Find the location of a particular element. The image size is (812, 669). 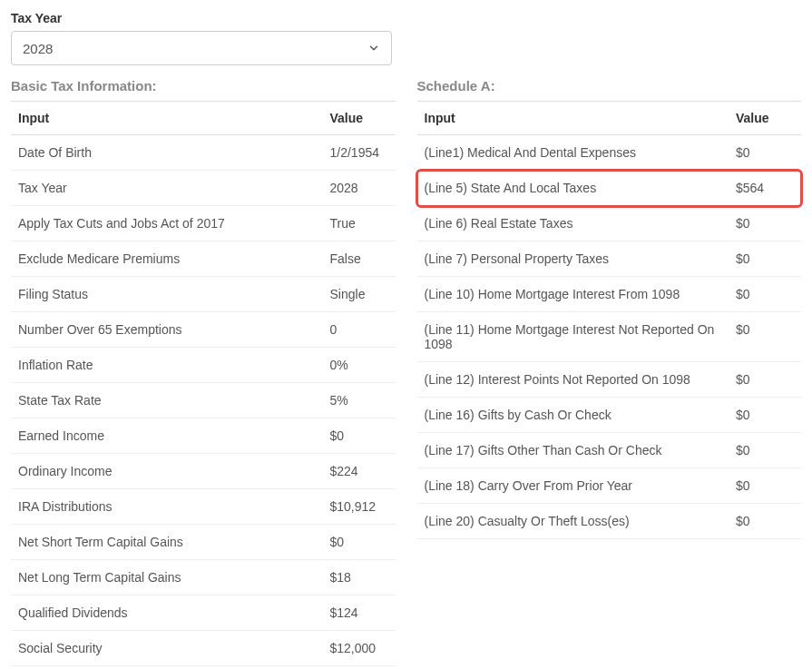

tax-year-value: 2028 is located at coordinates (38, 49).